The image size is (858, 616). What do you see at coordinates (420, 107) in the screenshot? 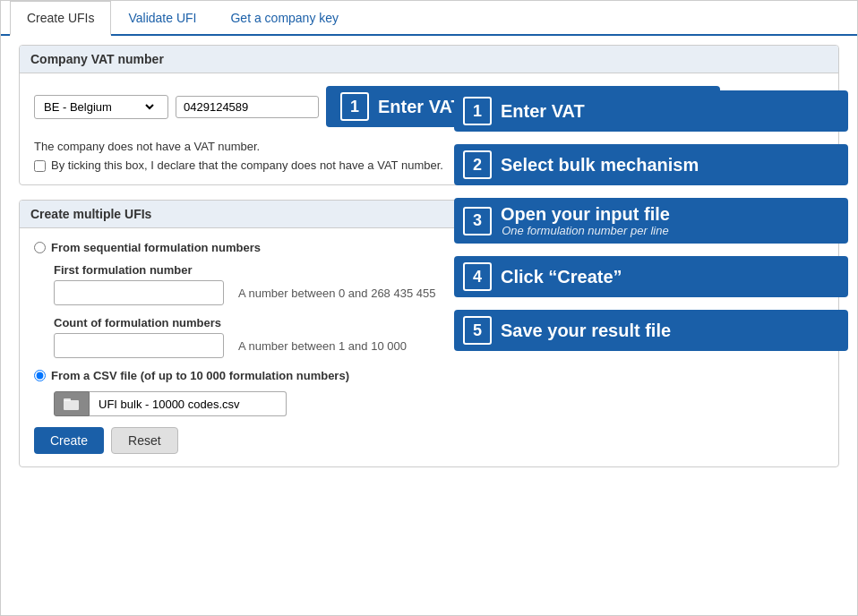
I see `enter-vat-label: Enter VAT` at bounding box center [420, 107].